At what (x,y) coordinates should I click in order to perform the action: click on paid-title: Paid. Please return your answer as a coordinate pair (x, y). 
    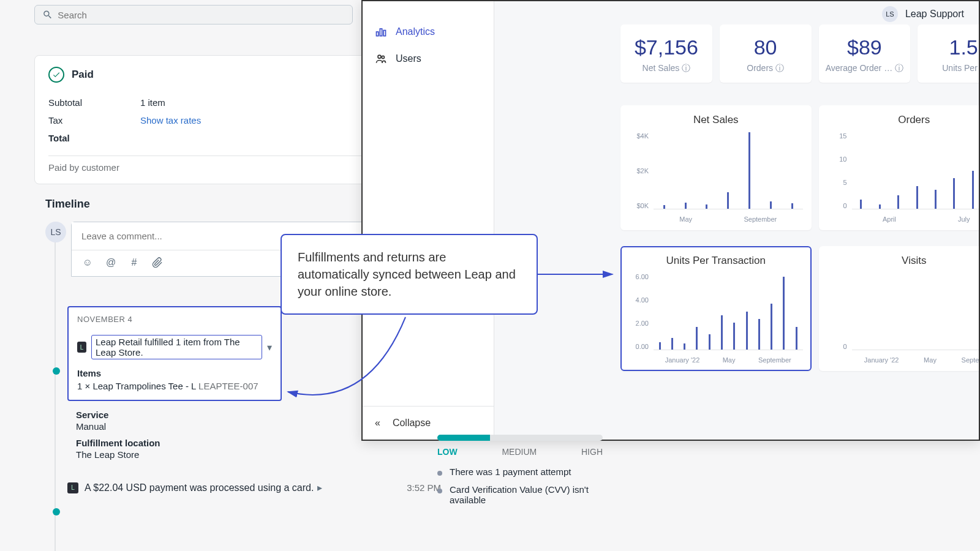
    Looking at the image, I should click on (83, 75).